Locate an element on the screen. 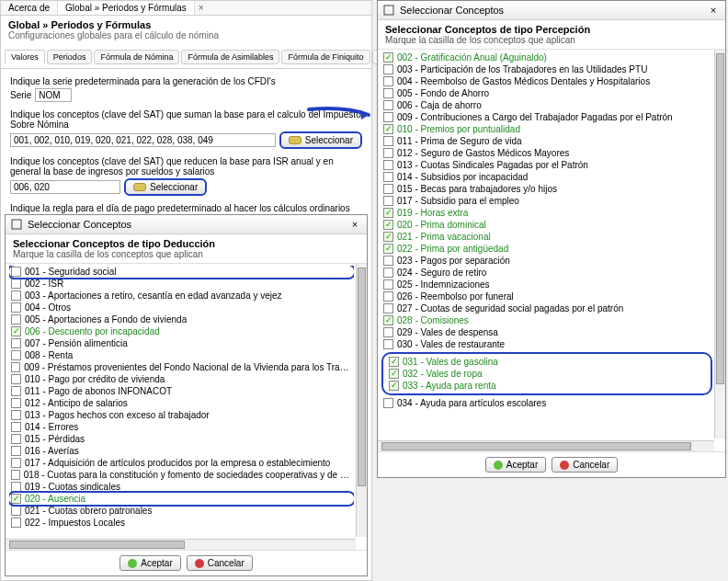 The height and width of the screenshot is (581, 728). impuesto-input is located at coordinates (143, 140).